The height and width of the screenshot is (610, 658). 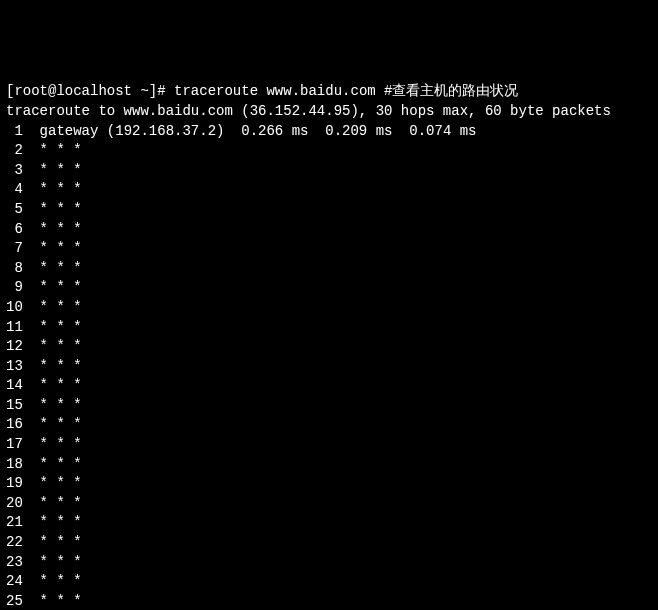 I want to click on hop-number: 22, so click(x=14, y=542).